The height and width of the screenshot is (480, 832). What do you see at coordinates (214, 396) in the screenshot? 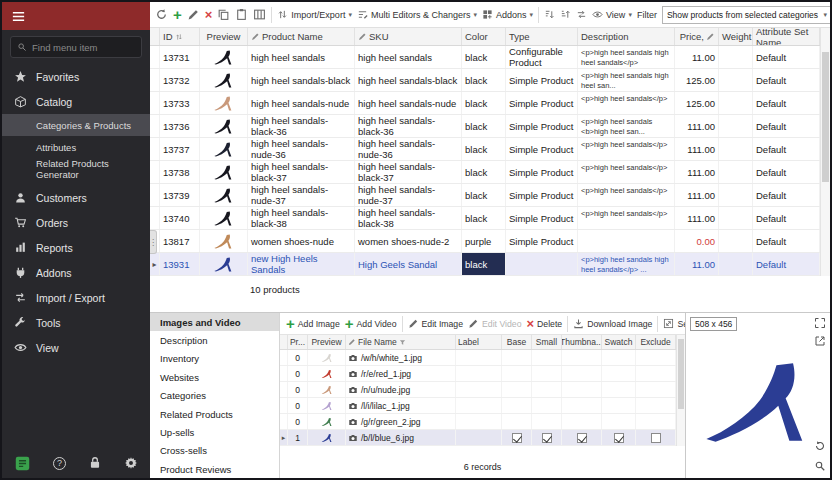
I see `tab-categories: Categories` at bounding box center [214, 396].